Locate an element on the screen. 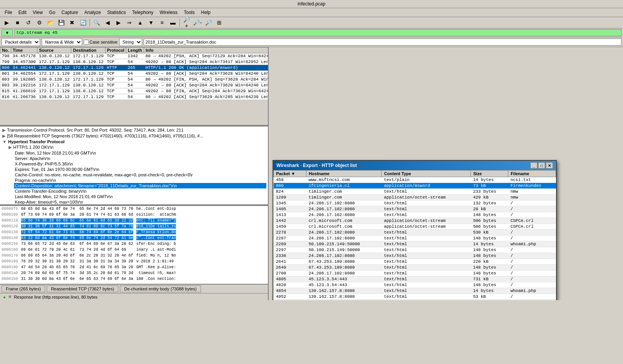 Image resolution: width=623 pixels, height=364 pixels. save-btn: 💾 is located at coordinates (61, 23).